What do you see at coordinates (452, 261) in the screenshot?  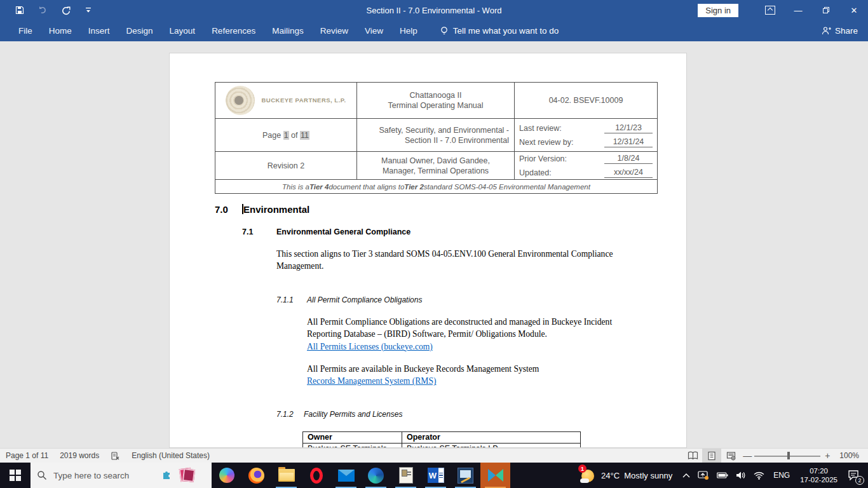 I see `para-7-1: This section aligns to Tier 3 standard S…` at bounding box center [452, 261].